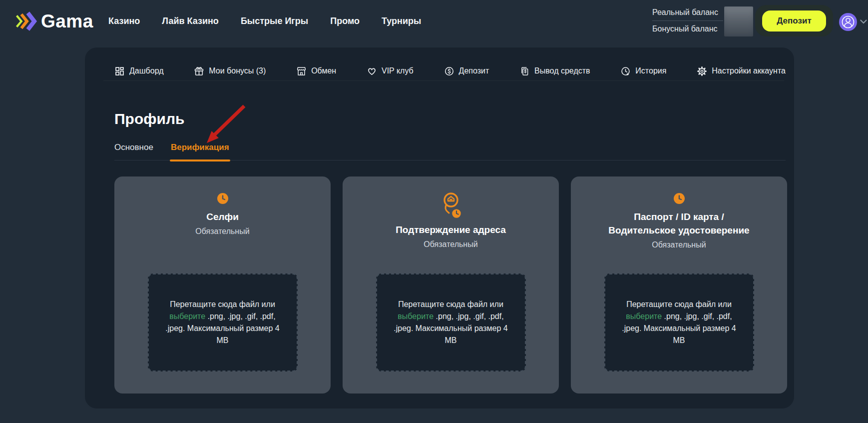 The width and height of the screenshot is (868, 423). Describe the element at coordinates (54, 21) in the screenshot. I see `site-logo: Gama` at that location.